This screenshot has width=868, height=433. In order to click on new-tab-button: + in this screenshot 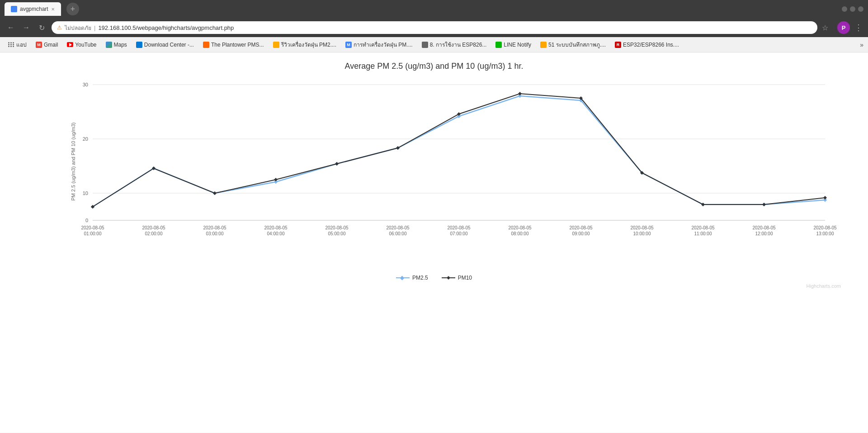, I will do `click(73, 9)`.